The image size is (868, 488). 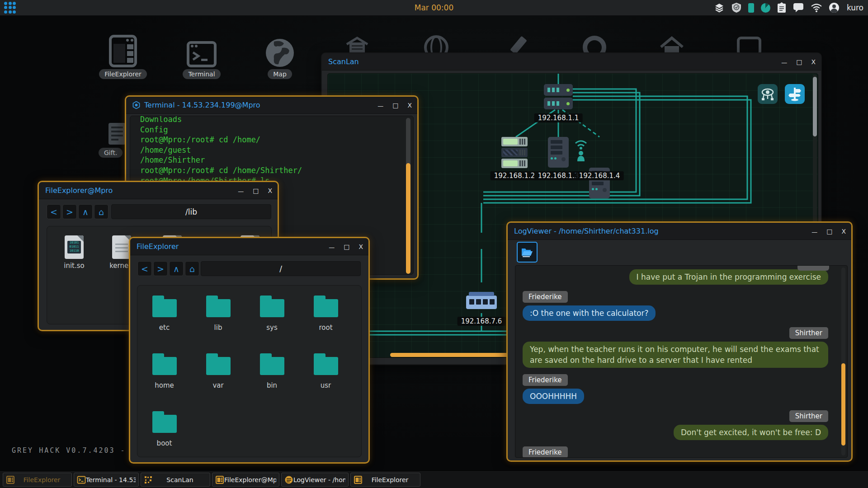 I want to click on folder-item: root, so click(x=326, y=317).